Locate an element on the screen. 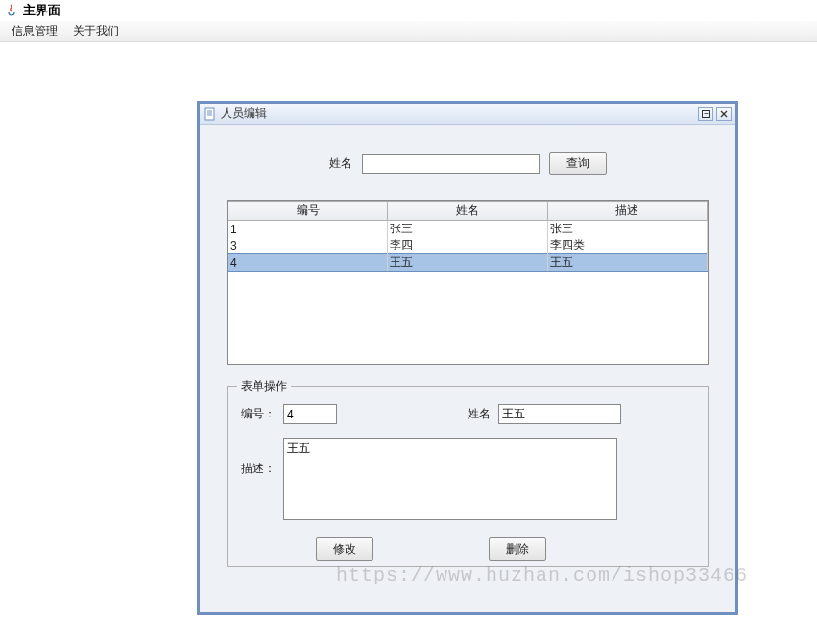 The image size is (817, 644). menu-info-management: 信息管理 is located at coordinates (35, 31).